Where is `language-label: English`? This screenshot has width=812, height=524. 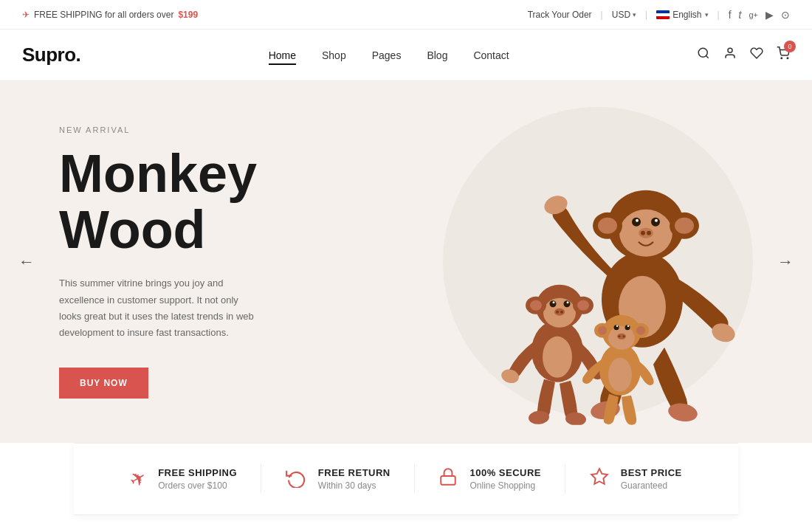 language-label: English is located at coordinates (687, 15).